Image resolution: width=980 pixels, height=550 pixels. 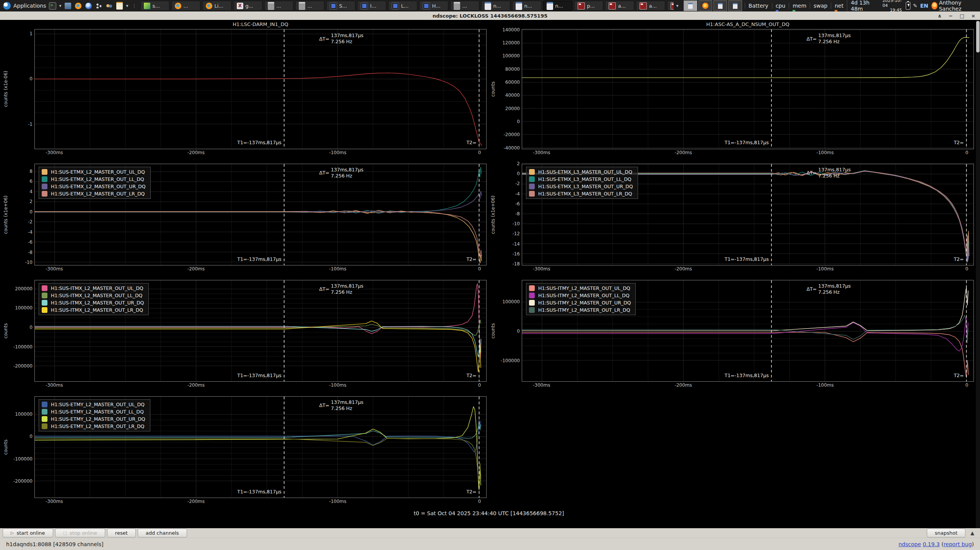 I want to click on taskbar-item: p..., so click(x=589, y=6).